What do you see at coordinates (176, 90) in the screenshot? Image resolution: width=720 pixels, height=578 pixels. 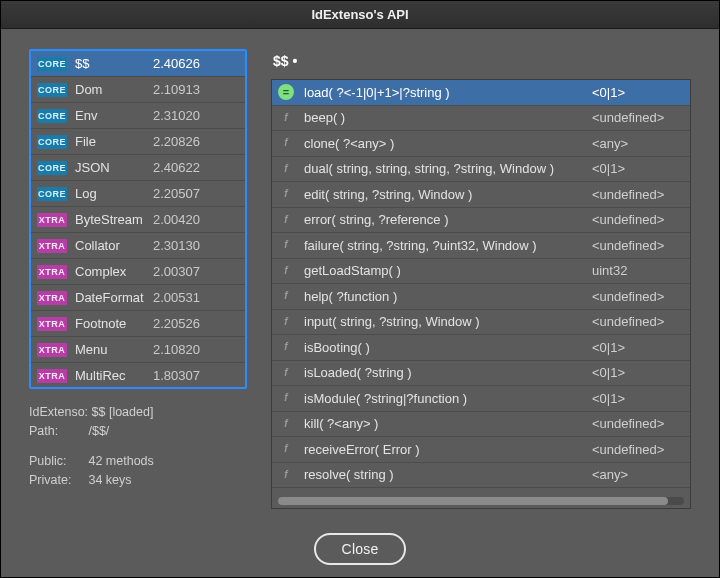 I see `module-version: 2.10913` at bounding box center [176, 90].